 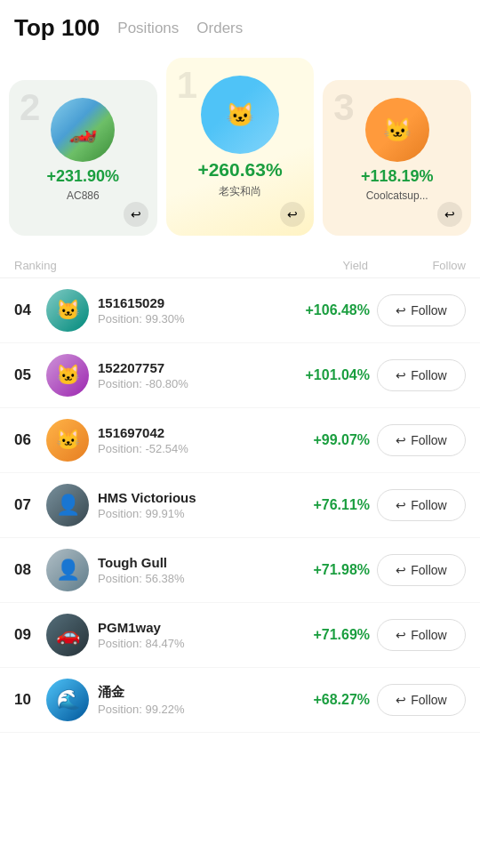 What do you see at coordinates (240, 441) in the screenshot?
I see `table-row: 06 🐱 151697042 Position: -52.54% +99.07%…` at bounding box center [240, 441].